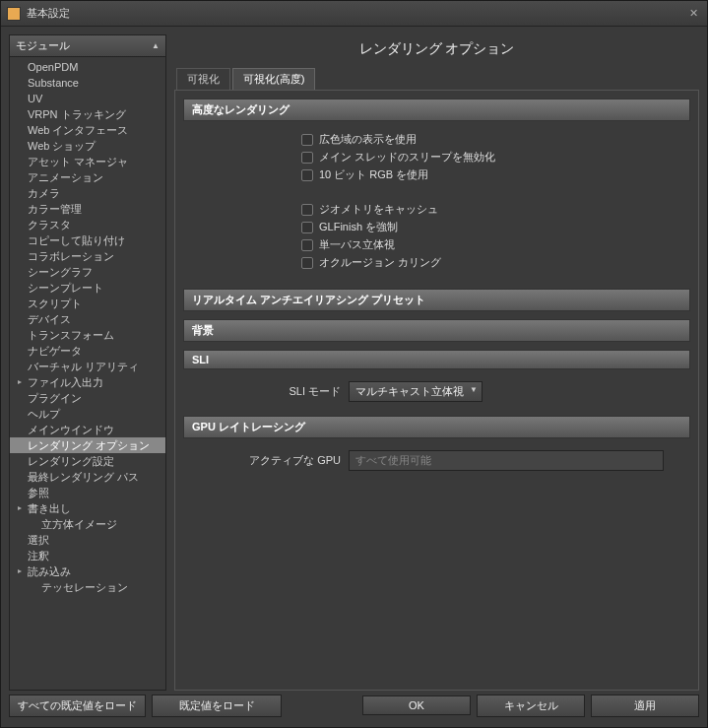 The image size is (708, 728). I want to click on tree-item: カラー管理, so click(88, 209).